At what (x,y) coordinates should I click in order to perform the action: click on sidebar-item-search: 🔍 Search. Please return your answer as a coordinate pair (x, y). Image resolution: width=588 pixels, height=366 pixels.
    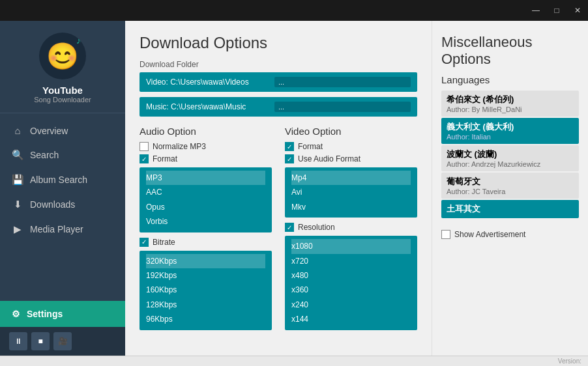
    Looking at the image, I should click on (63, 155).